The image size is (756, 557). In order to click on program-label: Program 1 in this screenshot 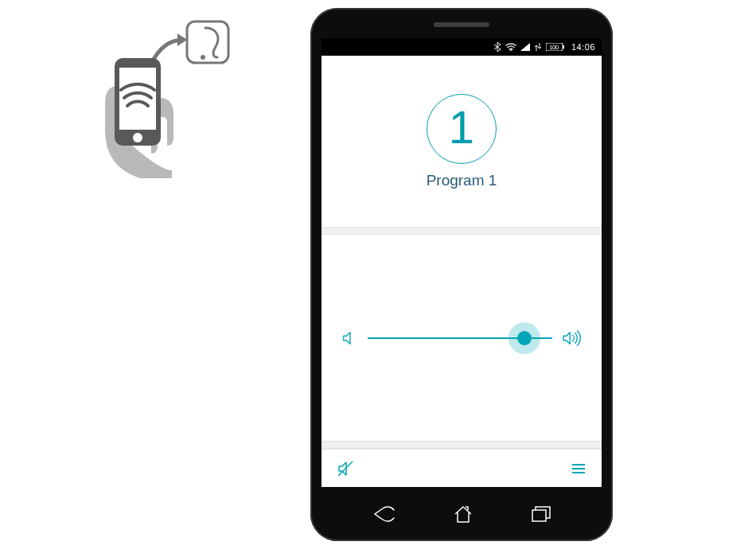, I will do `click(462, 181)`.